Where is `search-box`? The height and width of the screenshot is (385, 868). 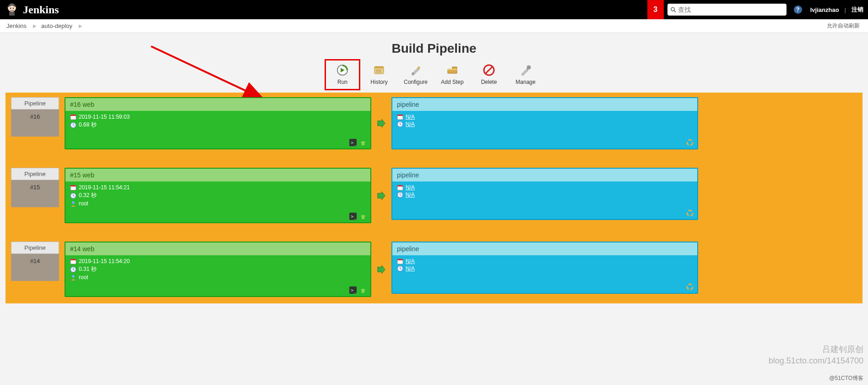
search-box is located at coordinates (727, 10).